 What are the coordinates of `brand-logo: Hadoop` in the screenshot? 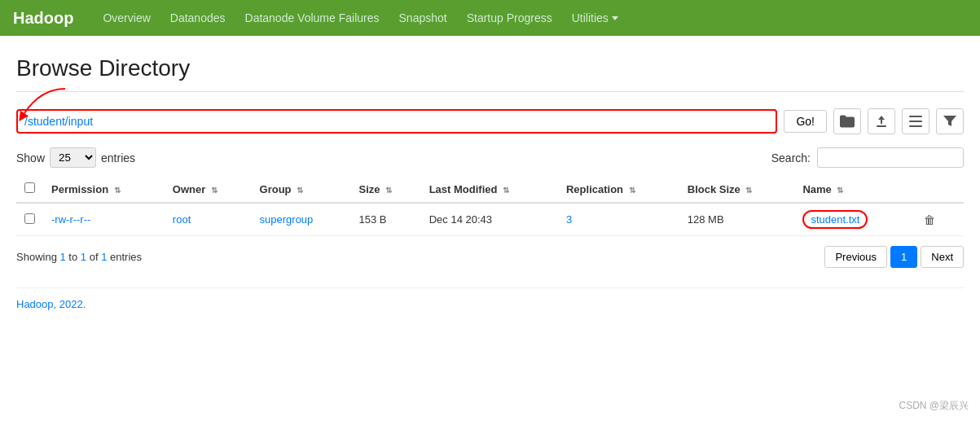 It's located at (43, 18).